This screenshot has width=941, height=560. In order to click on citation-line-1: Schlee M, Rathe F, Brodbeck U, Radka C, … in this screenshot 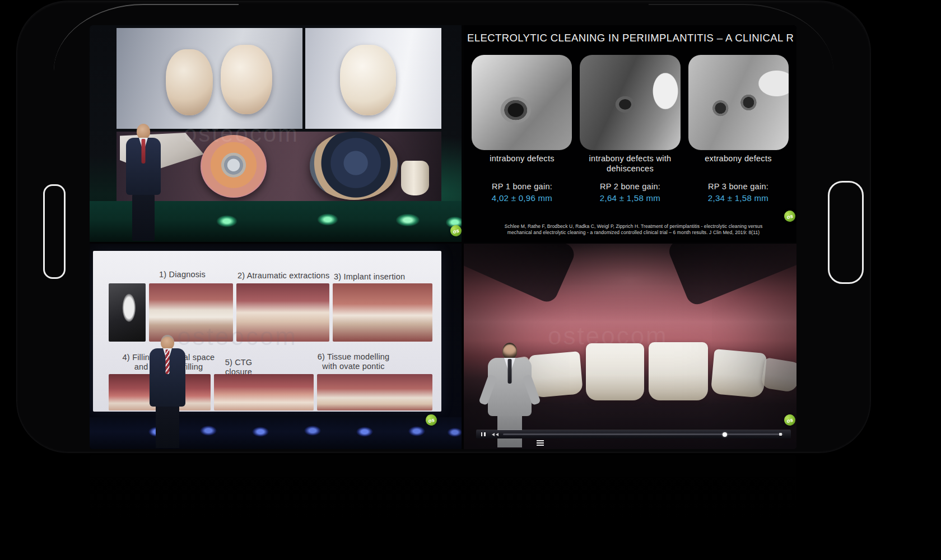, I will do `click(633, 226)`.